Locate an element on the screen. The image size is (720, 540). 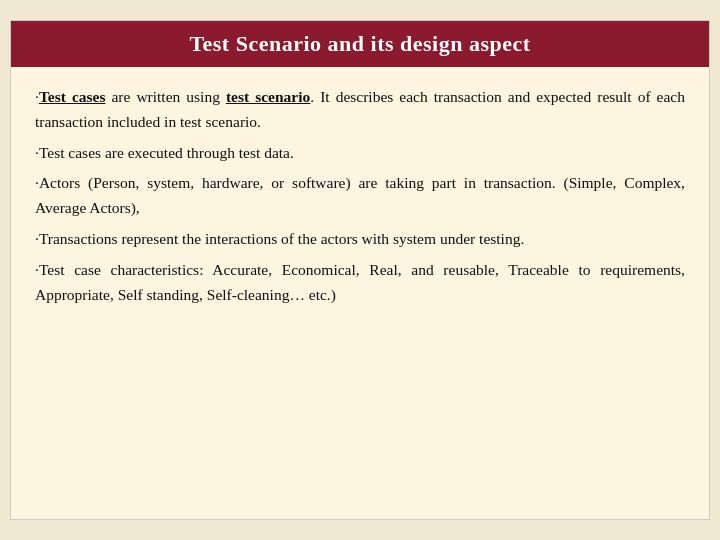
bullet-1-text1: are written using is located at coordinates (165, 96).